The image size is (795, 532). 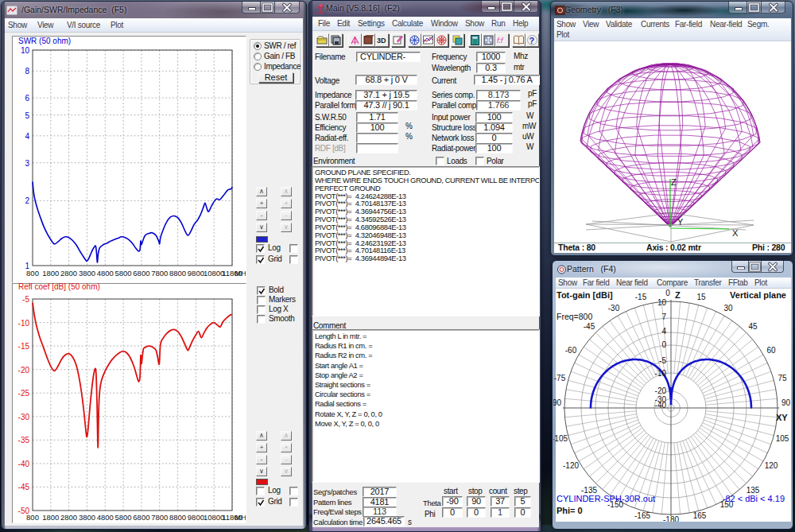 I want to click on svg-text: 45, so click(x=753, y=326).